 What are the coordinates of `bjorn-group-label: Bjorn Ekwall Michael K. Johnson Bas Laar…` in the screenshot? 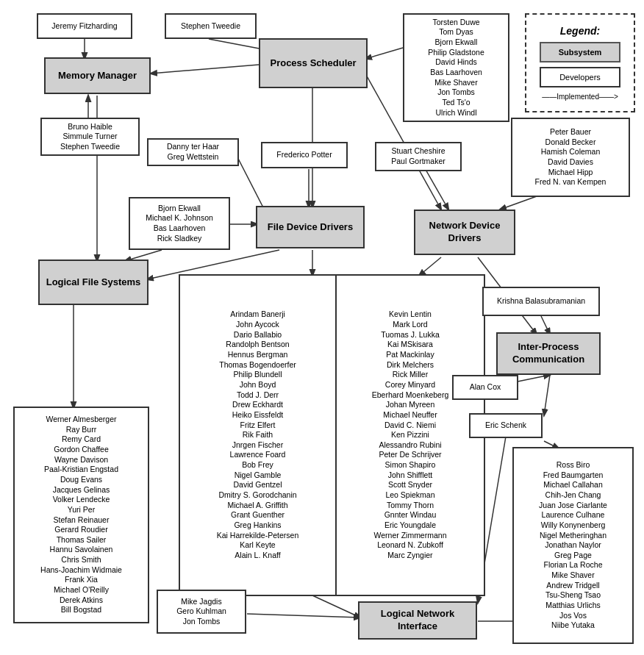 It's located at (179, 223).